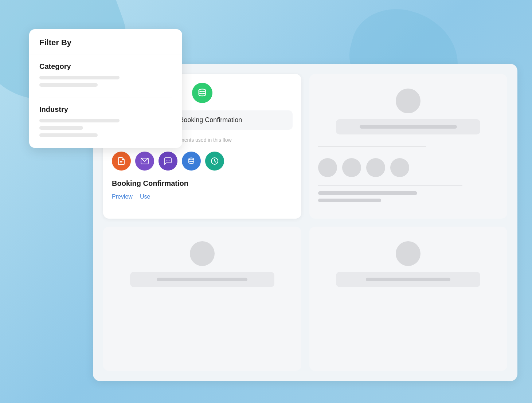 This screenshot has height=403, width=532. What do you see at coordinates (55, 42) in the screenshot?
I see `filter-title: Filter By` at bounding box center [55, 42].